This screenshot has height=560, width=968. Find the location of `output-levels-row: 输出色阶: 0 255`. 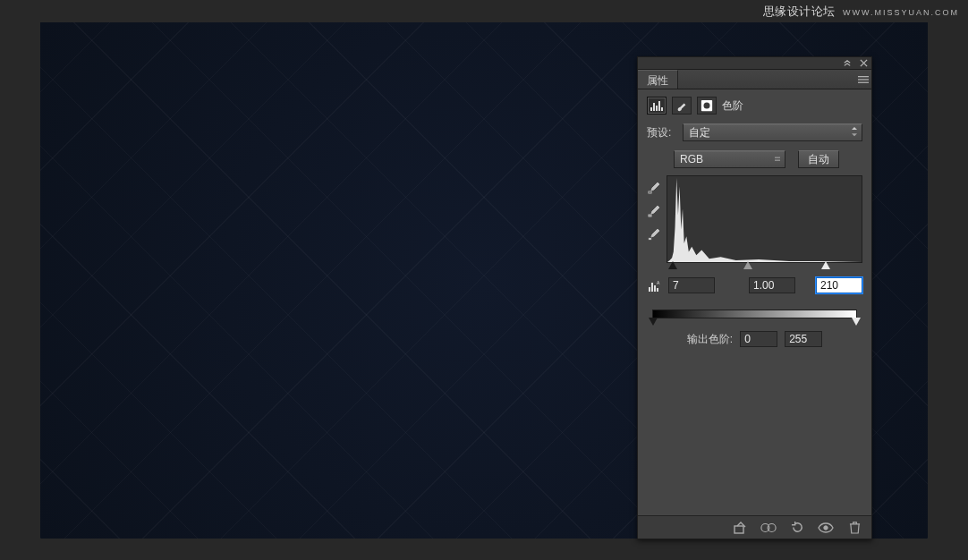

output-levels-row: 输出色阶: 0 255 is located at coordinates (755, 339).